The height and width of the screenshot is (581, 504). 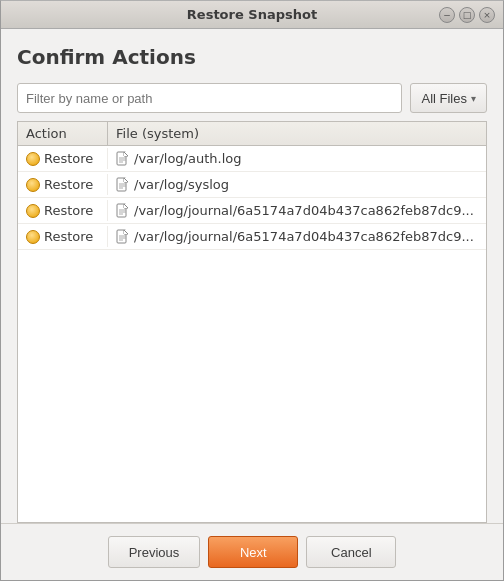 I want to click on all-files-label: All Files, so click(x=444, y=98).